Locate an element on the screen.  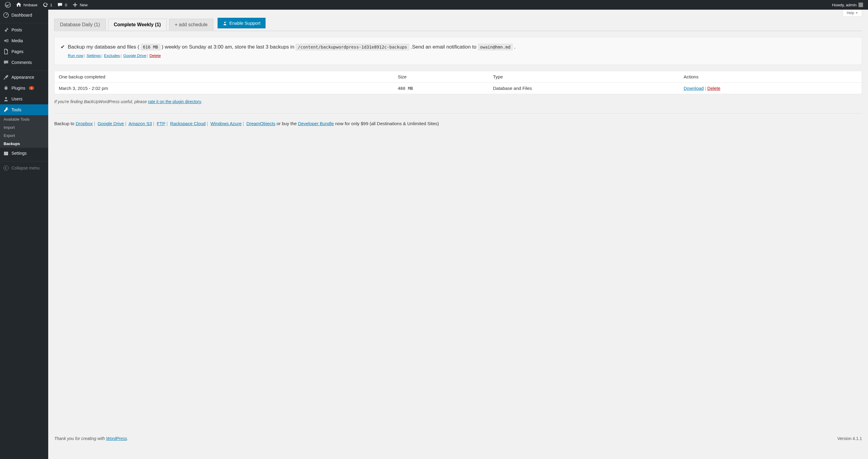
menu-label: Pages is located at coordinates (18, 52).